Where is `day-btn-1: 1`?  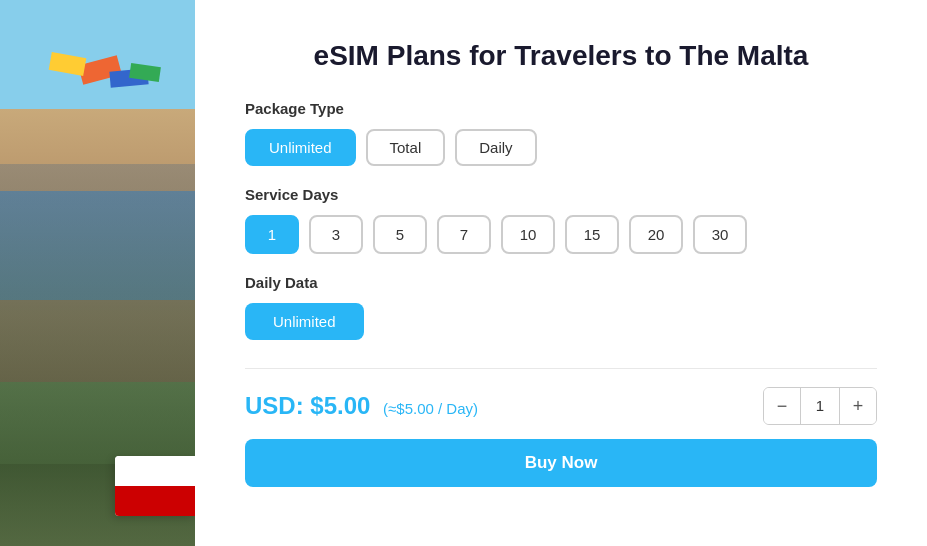 day-btn-1: 1 is located at coordinates (272, 234).